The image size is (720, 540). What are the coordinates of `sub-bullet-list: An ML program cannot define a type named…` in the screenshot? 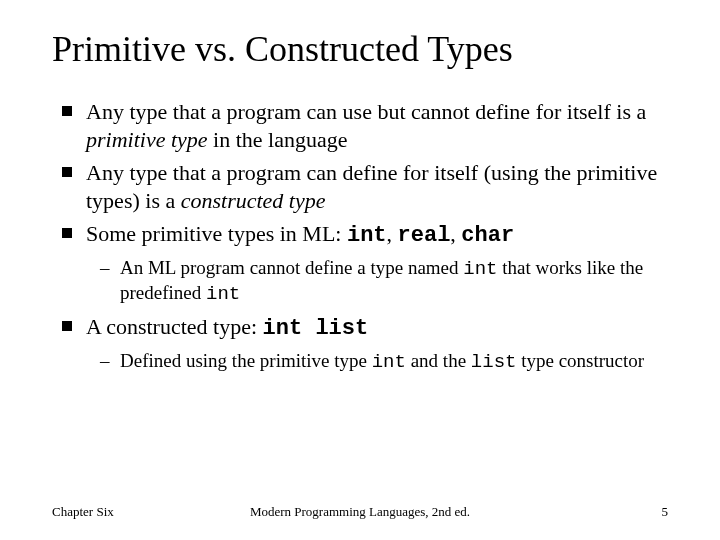 It's located at (377, 282).